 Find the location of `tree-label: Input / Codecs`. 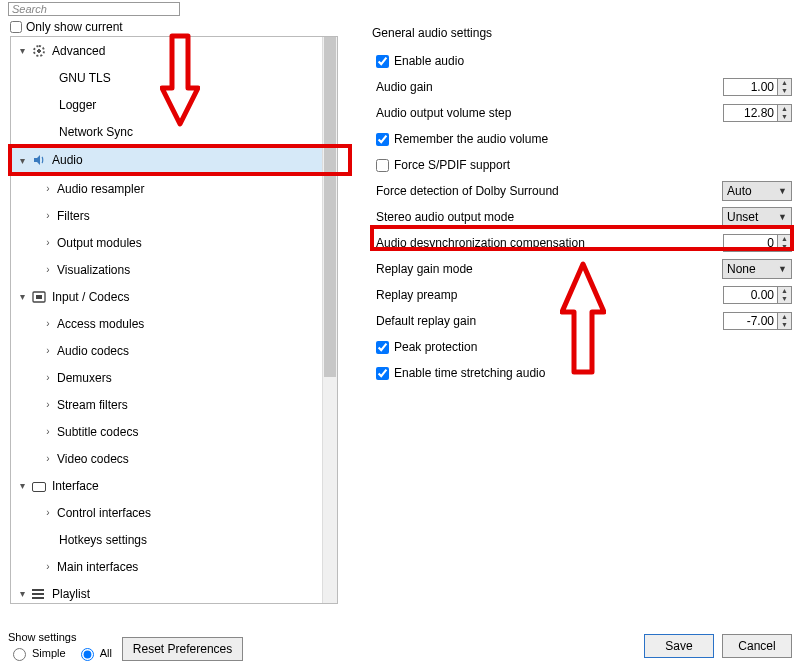

tree-label: Input / Codecs is located at coordinates (90, 297).